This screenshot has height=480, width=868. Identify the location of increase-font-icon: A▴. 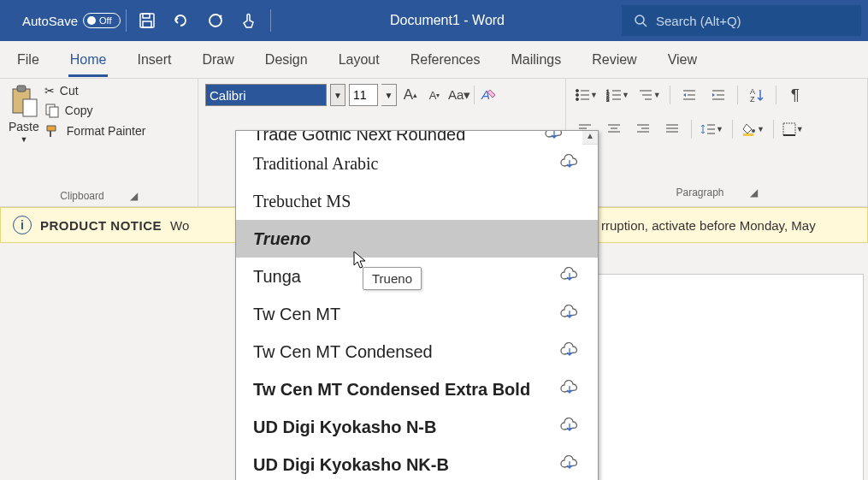
(410, 95).